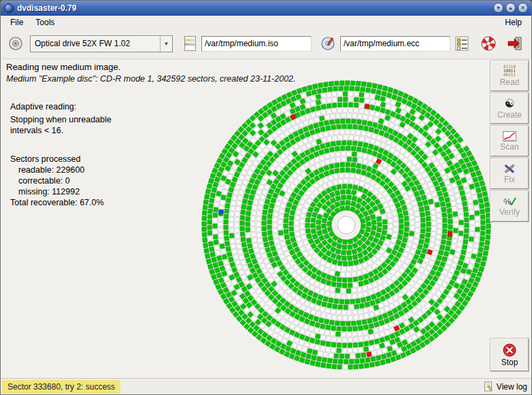  Describe the element at coordinates (61, 170) in the screenshot. I see `sectors-readable: readable: 229600` at that location.